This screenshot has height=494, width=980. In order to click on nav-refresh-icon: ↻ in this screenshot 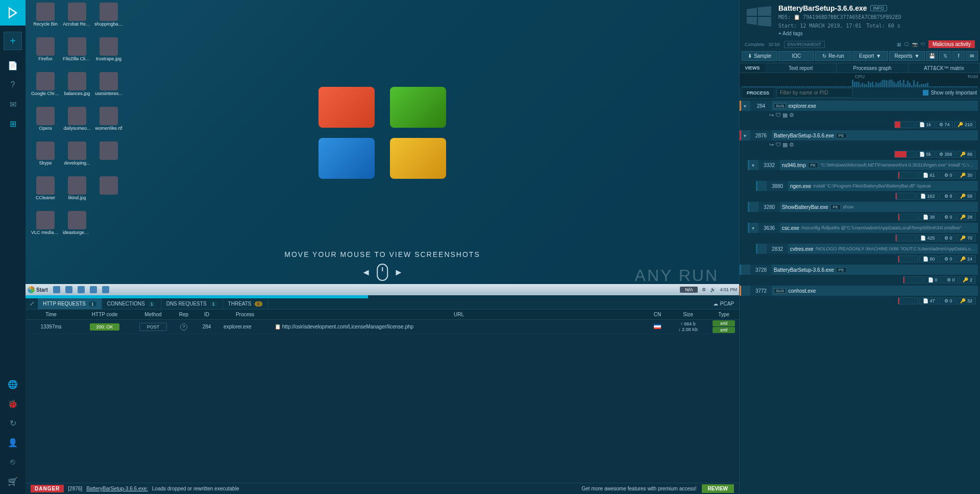, I will do `click(13, 423)`.